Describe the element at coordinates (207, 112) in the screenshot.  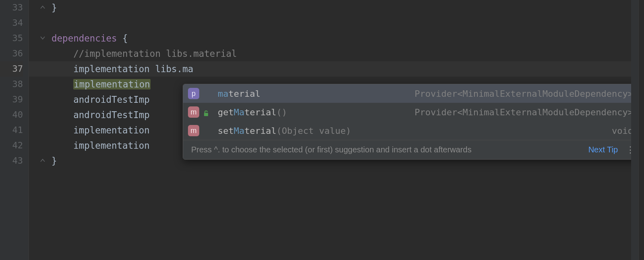
I see `public-access-icon` at that location.